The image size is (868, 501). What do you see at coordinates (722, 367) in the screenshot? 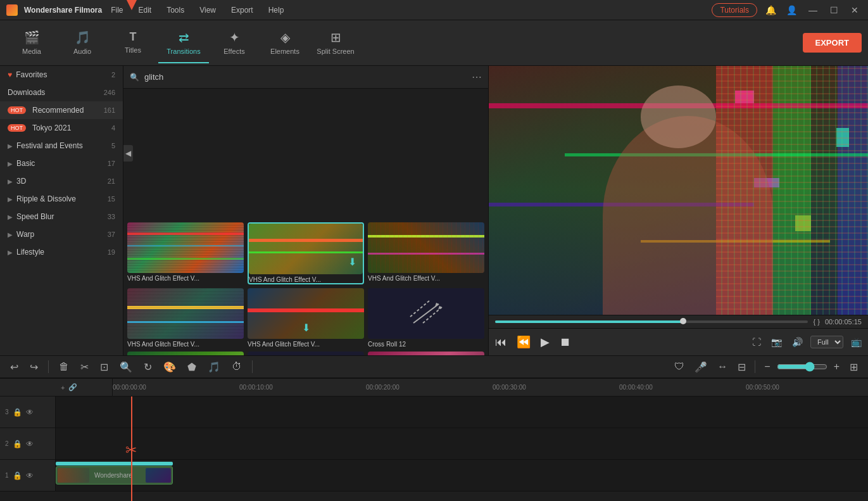
I see `transition-add-icon: ↔` at bounding box center [722, 367].